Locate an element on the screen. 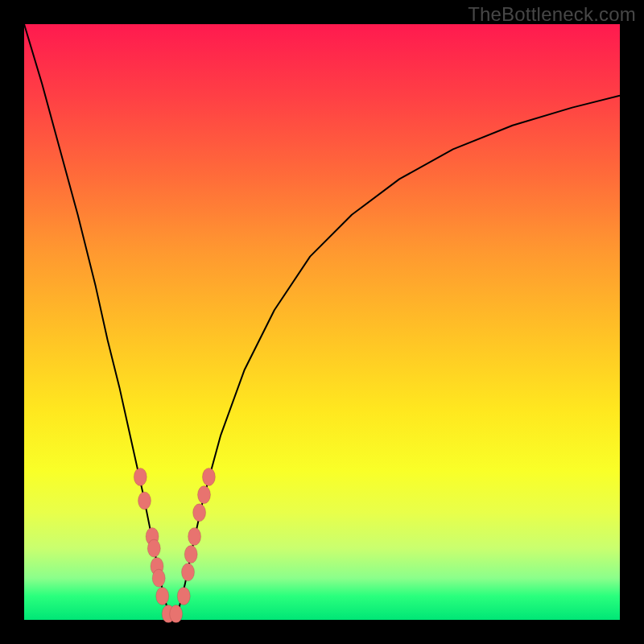 This screenshot has width=644, height=644. marker-cluster is located at coordinates (174, 545).